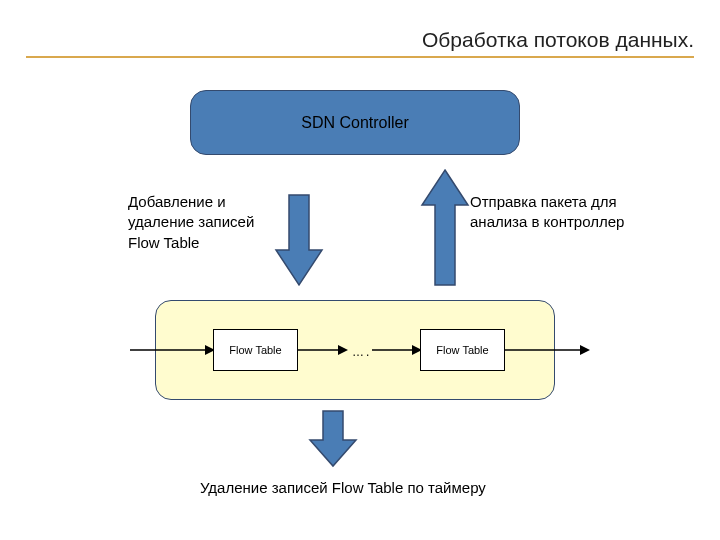 This screenshot has width=720, height=540. I want to click on flow-table-label-1: Flow Table, so click(255, 350).